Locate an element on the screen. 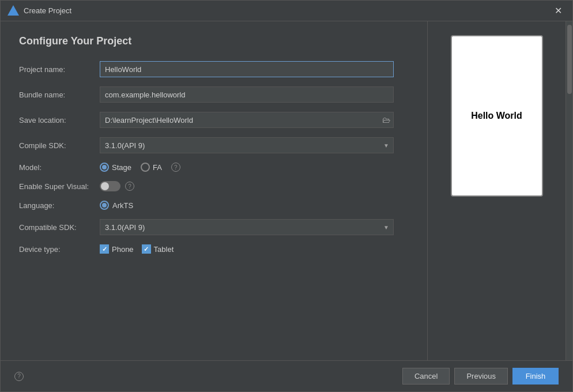  app-logo is located at coordinates (13, 11).